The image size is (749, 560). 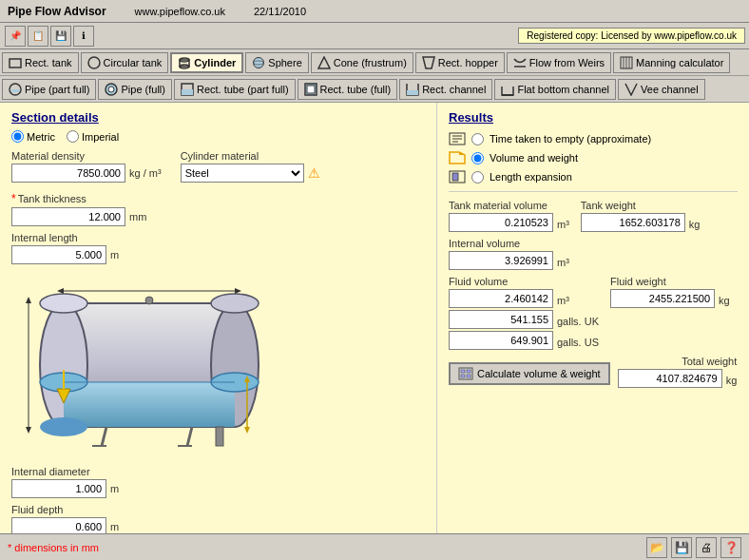 What do you see at coordinates (187, 89) in the screenshot?
I see `rect-tube-part-icon` at bounding box center [187, 89].